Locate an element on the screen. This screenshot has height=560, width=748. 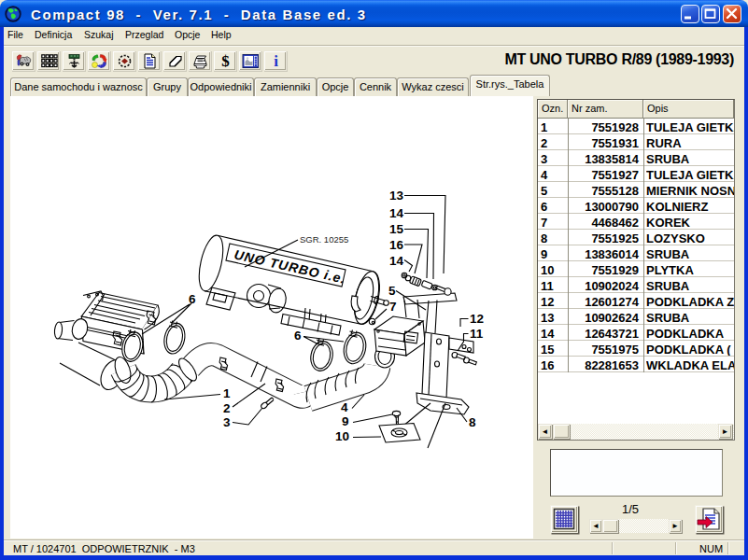
svg-text: 5 is located at coordinates (392, 291).